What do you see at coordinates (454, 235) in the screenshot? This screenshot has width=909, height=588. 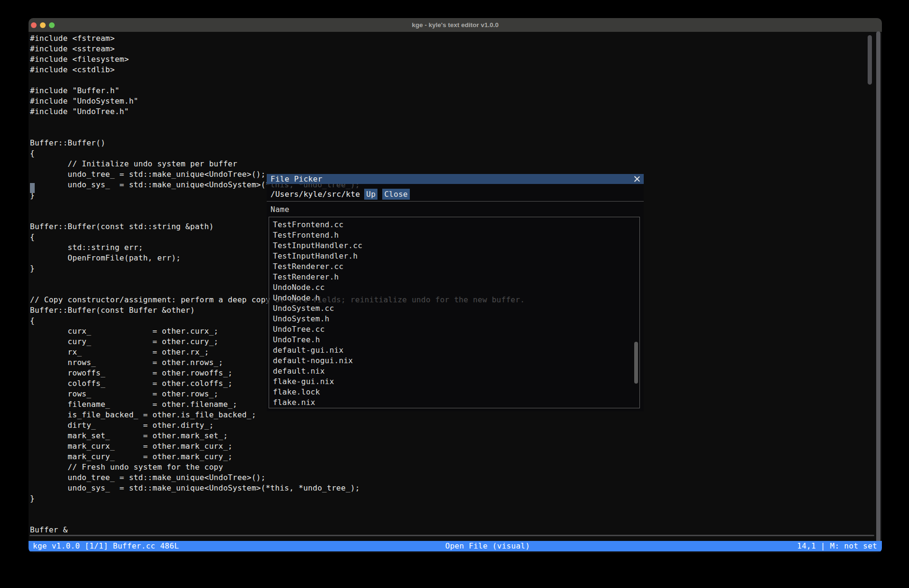 I see `file-item: TestFrontend.h` at bounding box center [454, 235].